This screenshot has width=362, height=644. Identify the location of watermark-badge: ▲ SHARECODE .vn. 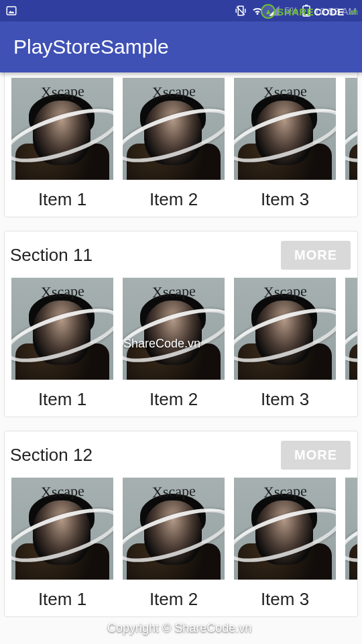
(310, 11).